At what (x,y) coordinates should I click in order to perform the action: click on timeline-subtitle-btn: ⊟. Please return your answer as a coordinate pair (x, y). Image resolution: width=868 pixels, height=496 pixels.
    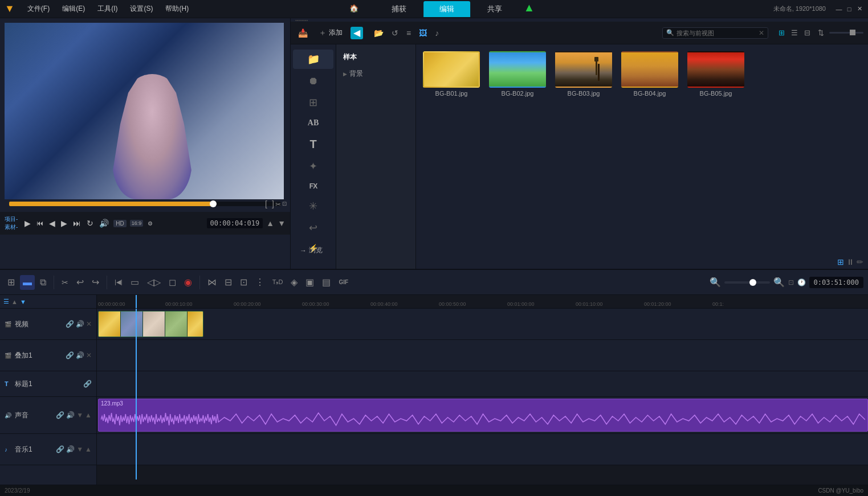
    Looking at the image, I should click on (228, 282).